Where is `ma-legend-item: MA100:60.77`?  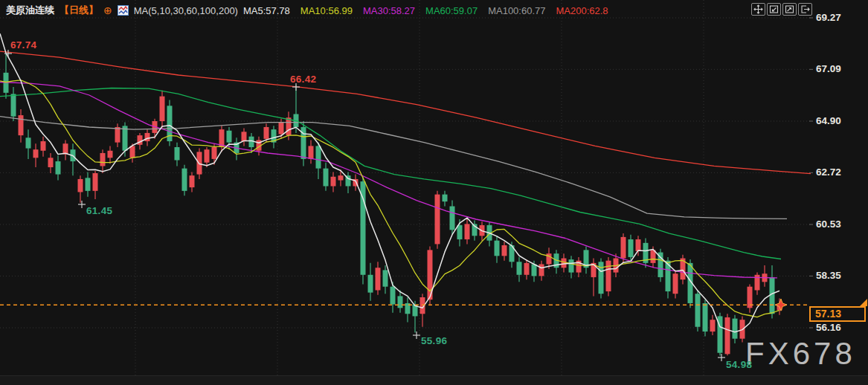
ma-legend-item: MA100:60.77 is located at coordinates (516, 10).